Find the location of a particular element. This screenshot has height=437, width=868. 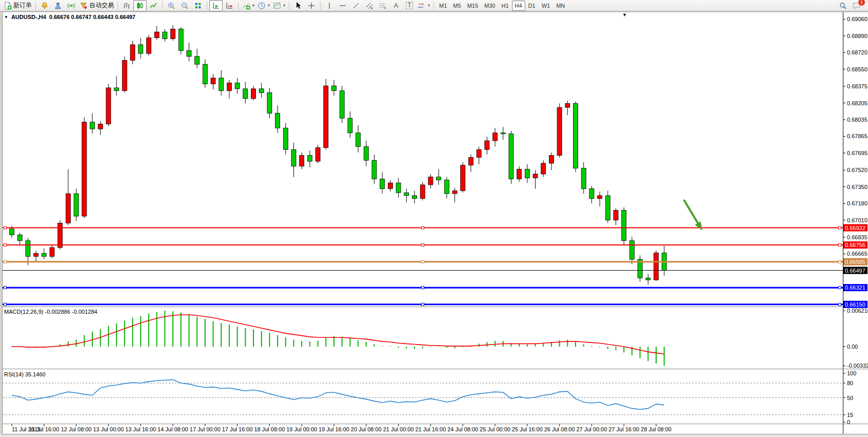

autotrade-icon is located at coordinates (84, 6).